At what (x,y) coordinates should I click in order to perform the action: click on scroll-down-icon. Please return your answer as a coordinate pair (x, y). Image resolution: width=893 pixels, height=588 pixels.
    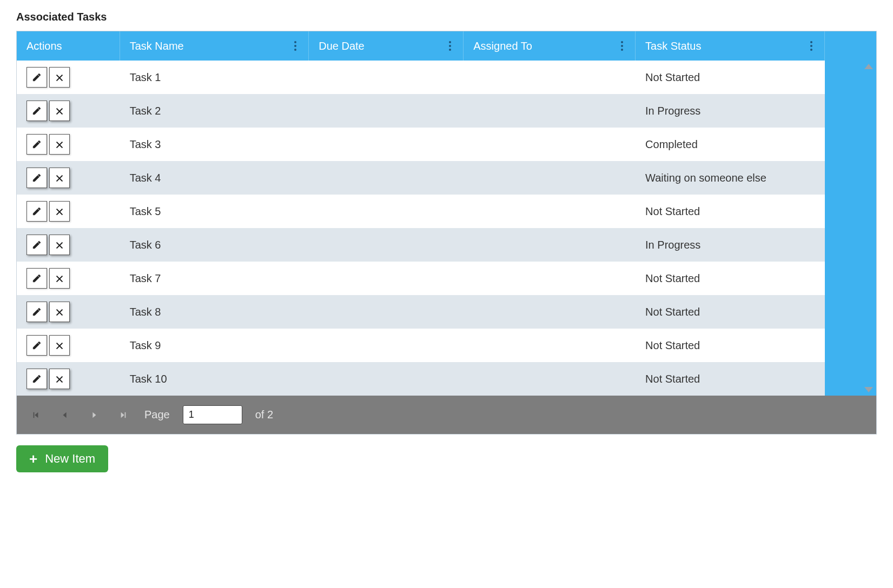
    Looking at the image, I should click on (869, 390).